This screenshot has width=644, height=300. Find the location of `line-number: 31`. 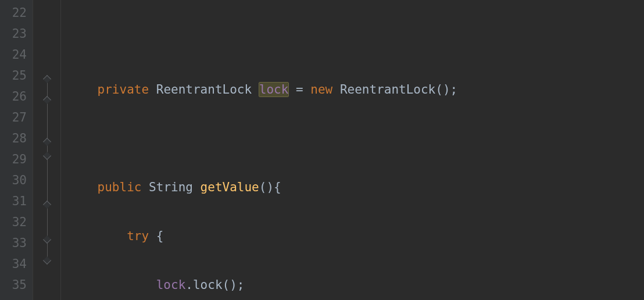

line-number: 31 is located at coordinates (16, 201).